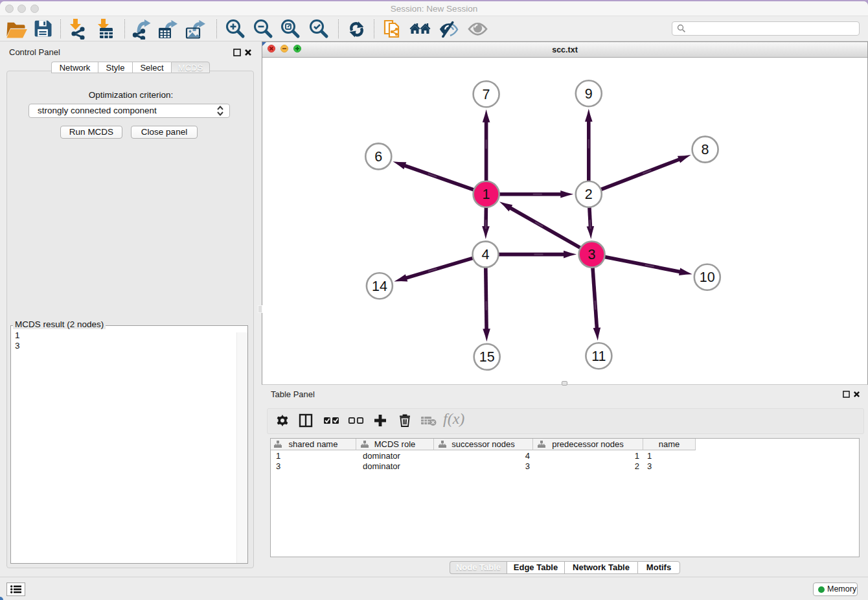 This screenshot has width=868, height=600. What do you see at coordinates (487, 357) in the screenshot?
I see `svg-text: 15` at bounding box center [487, 357].